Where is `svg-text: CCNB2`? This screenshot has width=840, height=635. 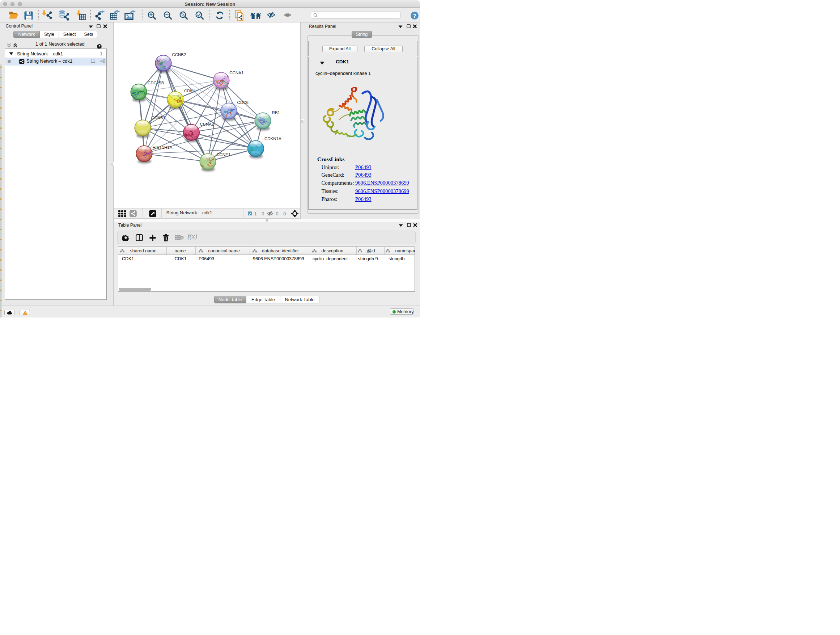
svg-text: CCNB2 is located at coordinates (179, 55).